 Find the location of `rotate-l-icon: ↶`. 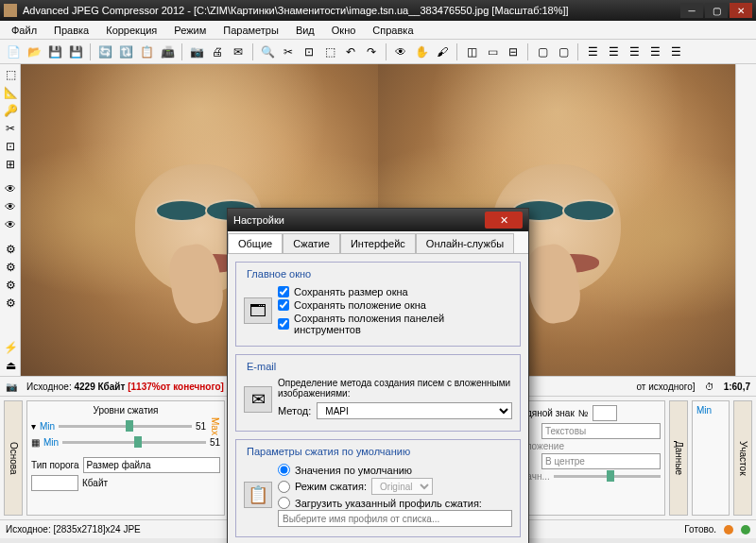

rotate-l-icon: ↶ is located at coordinates (351, 52).